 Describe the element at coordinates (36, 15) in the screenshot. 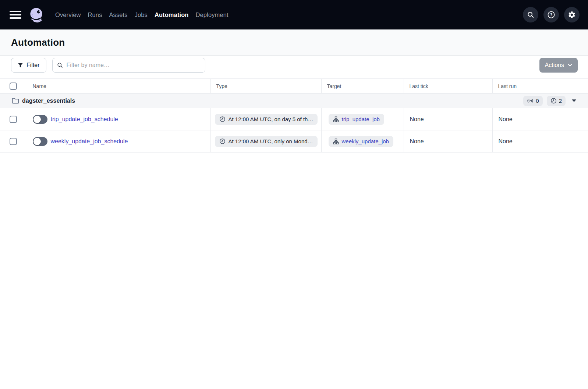

I see `dagster-logo` at that location.